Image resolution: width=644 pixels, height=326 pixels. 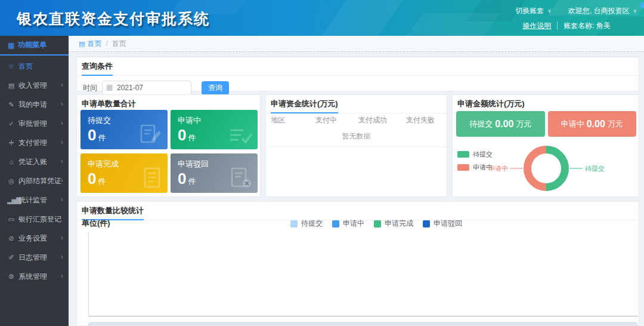 I want to click on grid-menu-icon: ▦, so click(x=11, y=45).